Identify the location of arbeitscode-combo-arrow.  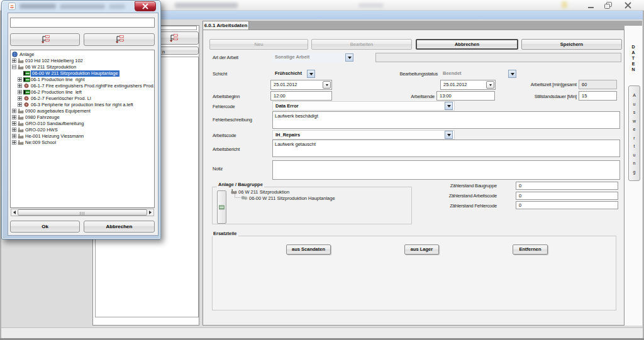
(449, 134).